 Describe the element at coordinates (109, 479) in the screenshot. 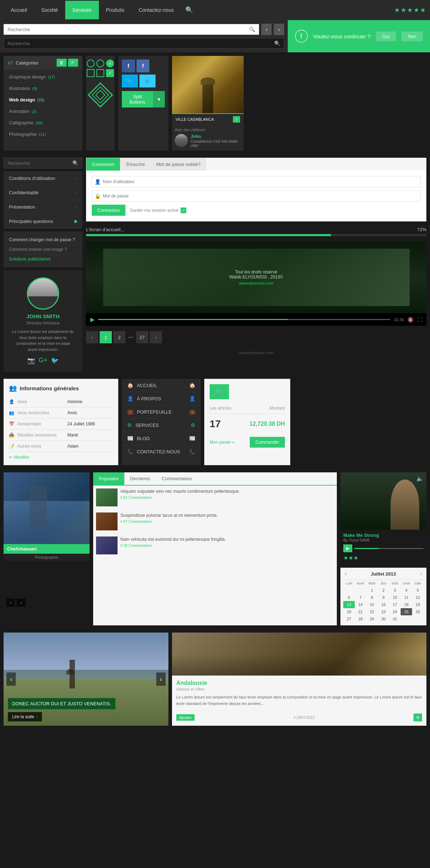

I see `popular-tab-populaire: Populaire` at that location.